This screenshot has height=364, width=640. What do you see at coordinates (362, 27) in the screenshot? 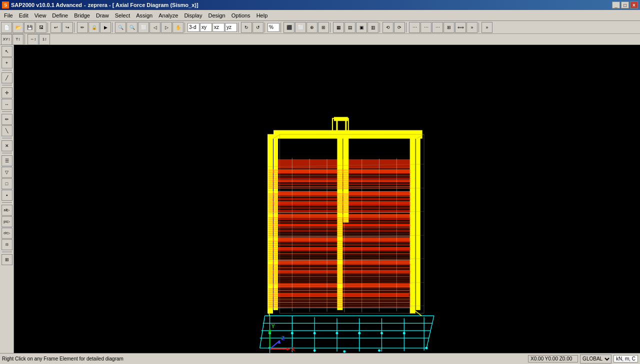
I see `frame3-button: ▣` at bounding box center [362, 27].